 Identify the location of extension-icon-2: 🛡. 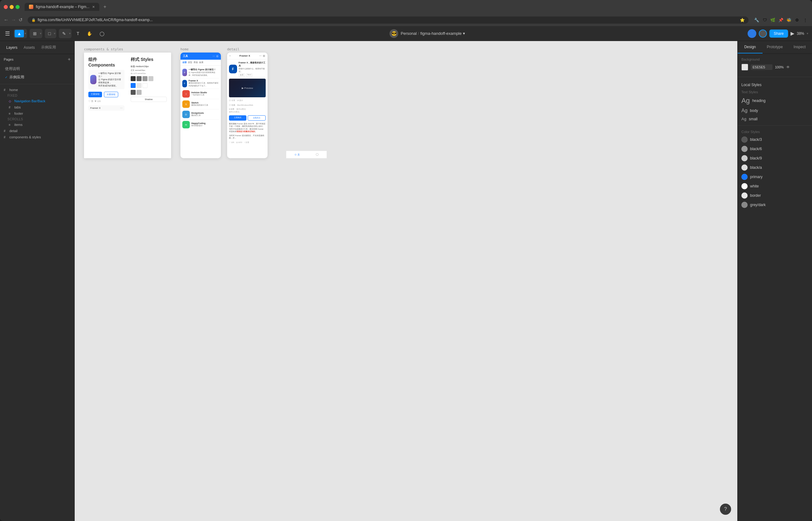
(765, 20).